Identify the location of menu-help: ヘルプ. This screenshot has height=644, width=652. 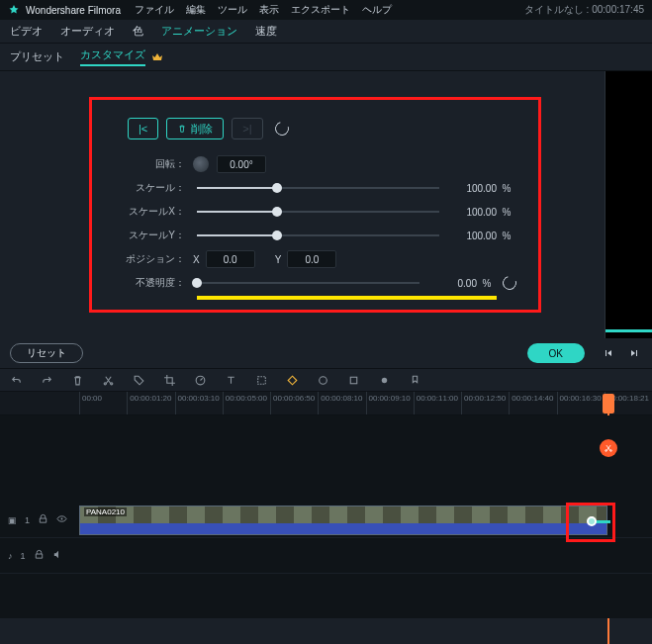
(377, 10).